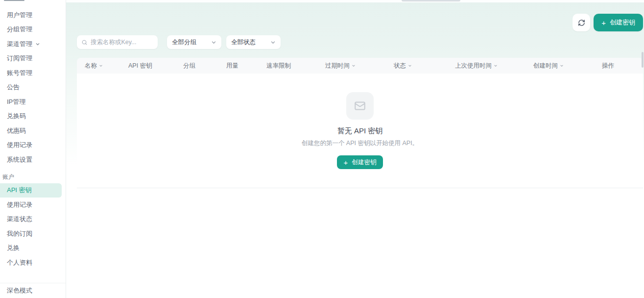 Image resolution: width=644 pixels, height=298 pixels. I want to click on refresh-icon, so click(582, 23).